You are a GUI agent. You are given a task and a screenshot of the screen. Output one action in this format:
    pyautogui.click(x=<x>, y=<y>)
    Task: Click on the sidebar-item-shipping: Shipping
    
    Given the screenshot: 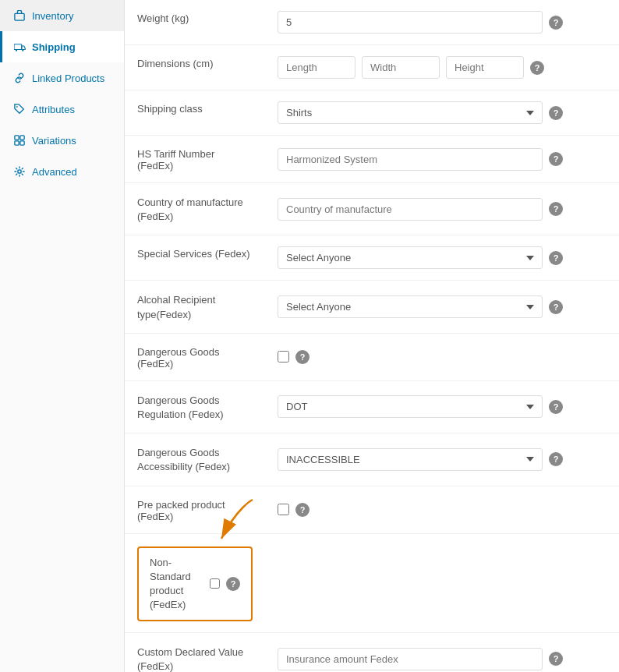 What is the action you would take?
    pyautogui.click(x=62, y=47)
    